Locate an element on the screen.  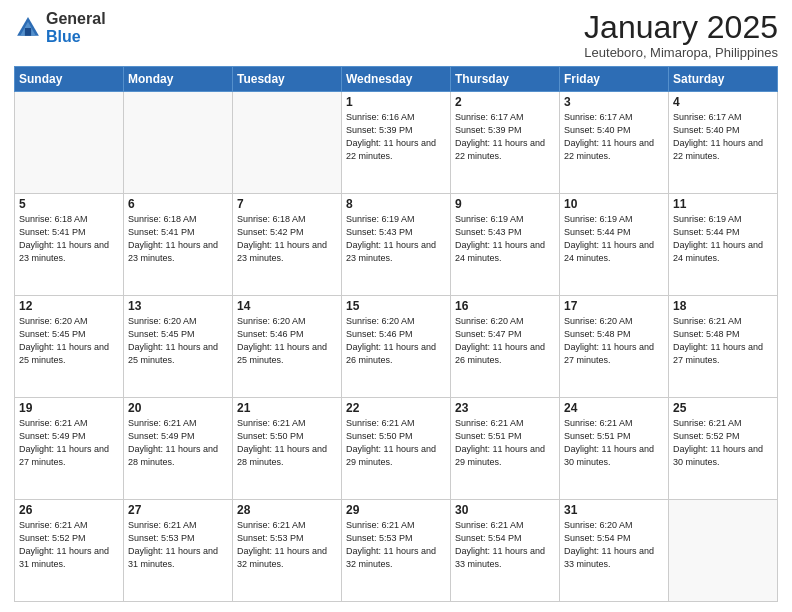
day-cell: 6Sunrise: 6:18 AMSunset: 5:41 PMDaylight… is located at coordinates (178, 245).